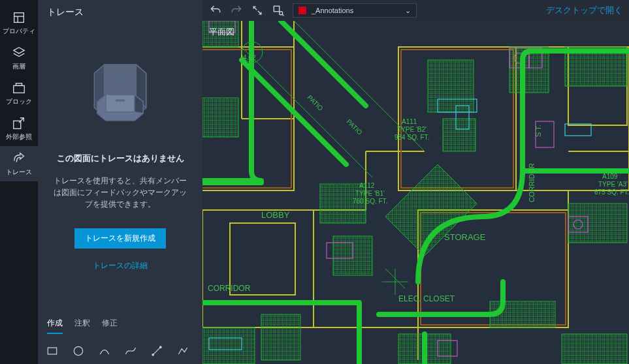 The width and height of the screenshot is (629, 364). I want to click on nav-blocks-label: ブロック, so click(19, 102).